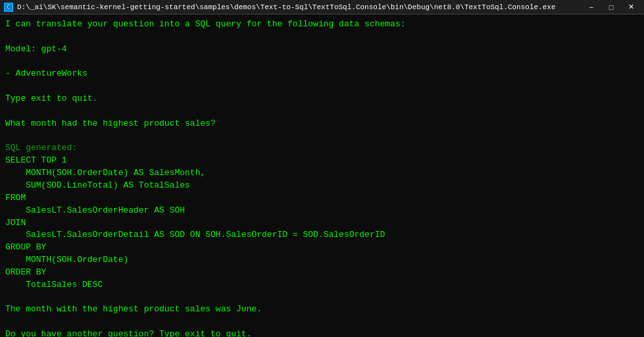  I want to click on output-line-15: FROM, so click(322, 199).